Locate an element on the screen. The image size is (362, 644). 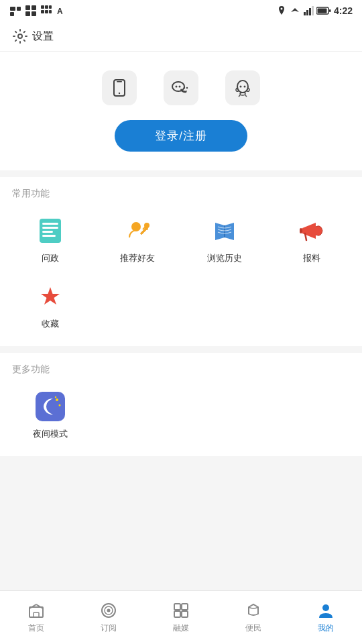
login-button: 登录/注册 is located at coordinates (181, 136).